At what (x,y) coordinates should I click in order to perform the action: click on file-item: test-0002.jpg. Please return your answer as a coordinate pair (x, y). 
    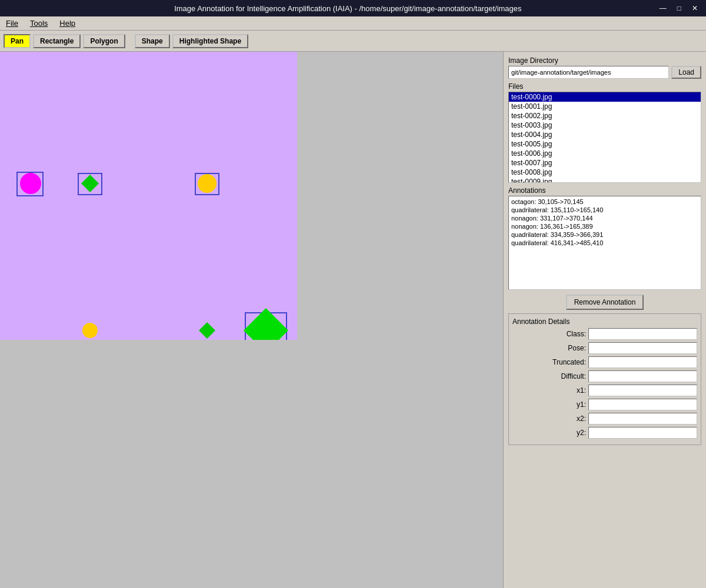
    Looking at the image, I should click on (605, 116).